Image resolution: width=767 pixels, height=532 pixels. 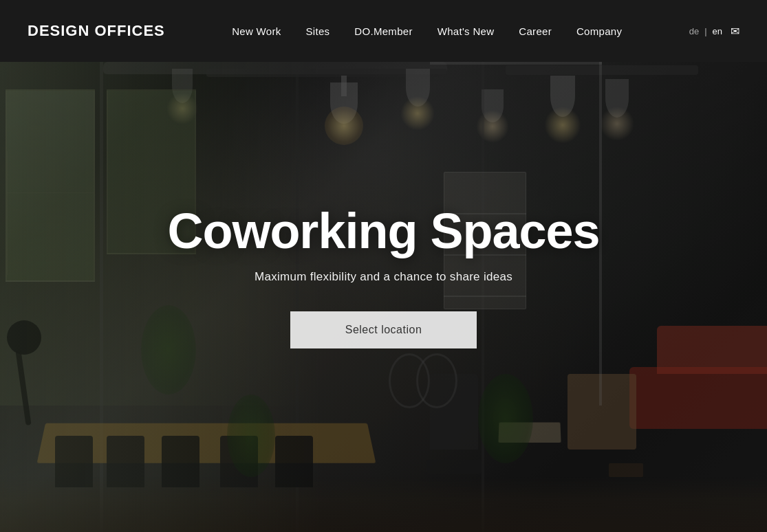 I want to click on lang-en: en, so click(x=717, y=32).